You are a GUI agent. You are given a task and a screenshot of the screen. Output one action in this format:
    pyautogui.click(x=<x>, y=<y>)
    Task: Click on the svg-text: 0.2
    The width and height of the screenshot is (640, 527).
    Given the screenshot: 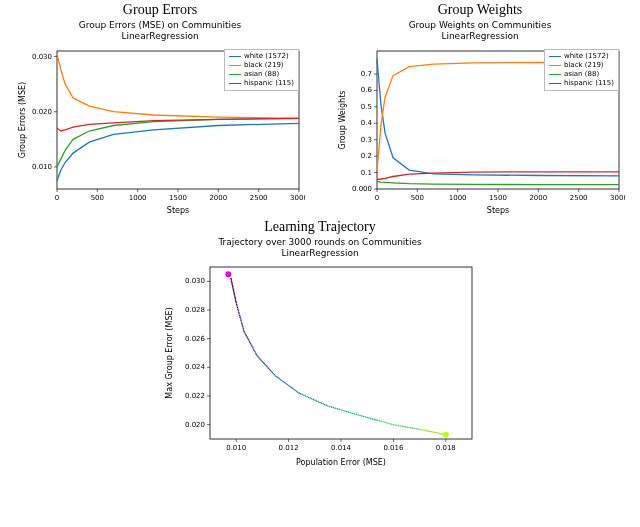 What is the action you would take?
    pyautogui.click(x=366, y=156)
    